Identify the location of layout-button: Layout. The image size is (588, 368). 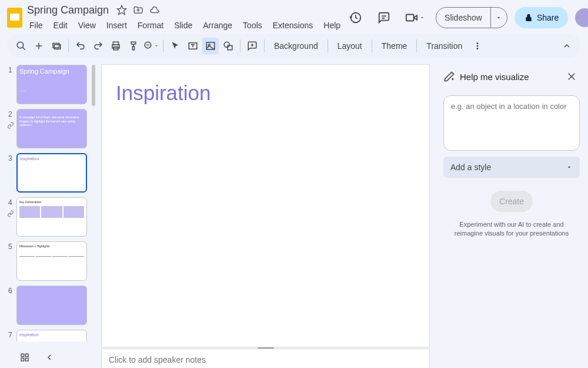
(350, 46).